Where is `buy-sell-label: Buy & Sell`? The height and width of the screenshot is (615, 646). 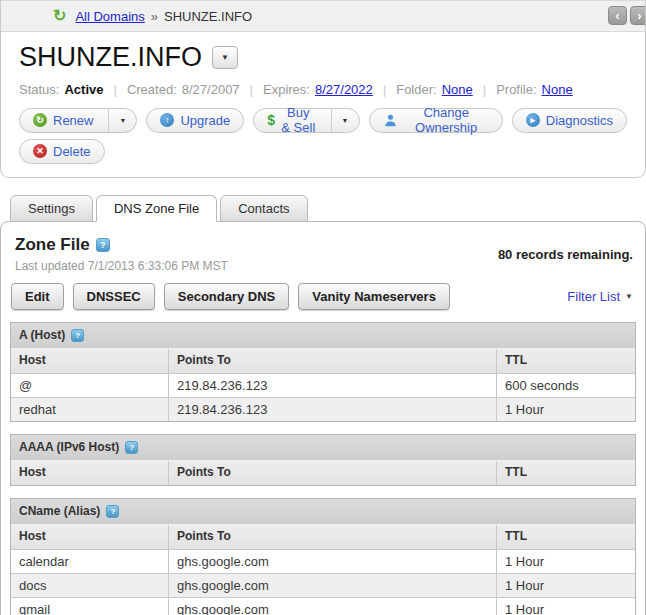 buy-sell-label: Buy & Sell is located at coordinates (298, 120).